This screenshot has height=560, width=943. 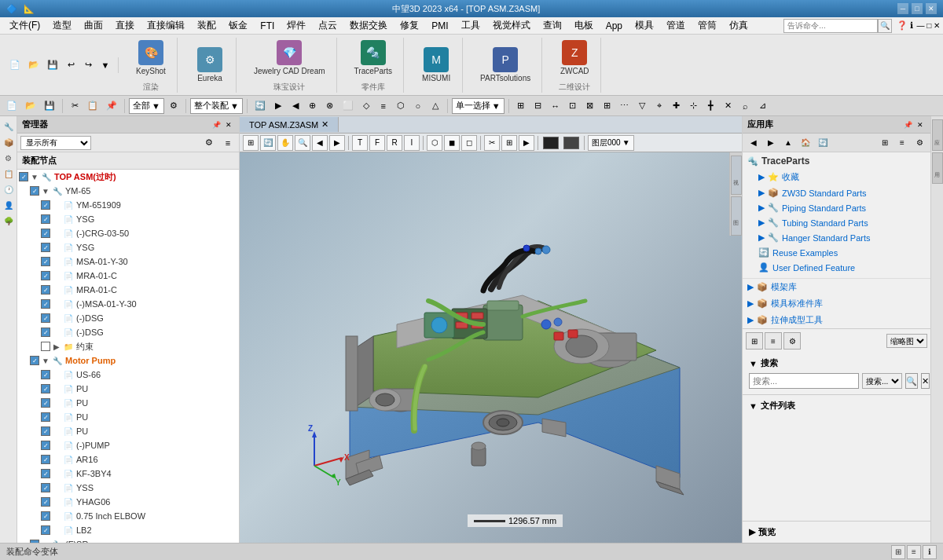 What do you see at coordinates (128, 304) in the screenshot?
I see `tree-item-msa2: ✓ 📄 (-)MSA-01-Y-30` at bounding box center [128, 304].